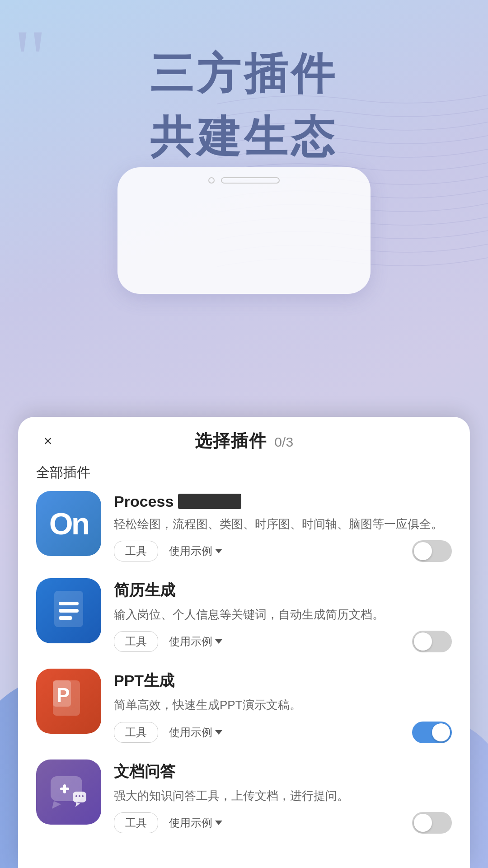  What do you see at coordinates (283, 614) in the screenshot?
I see `plugin-desc-resume: 输入岗位、个人信息等关键词，自动生成简历文档。` at bounding box center [283, 614].